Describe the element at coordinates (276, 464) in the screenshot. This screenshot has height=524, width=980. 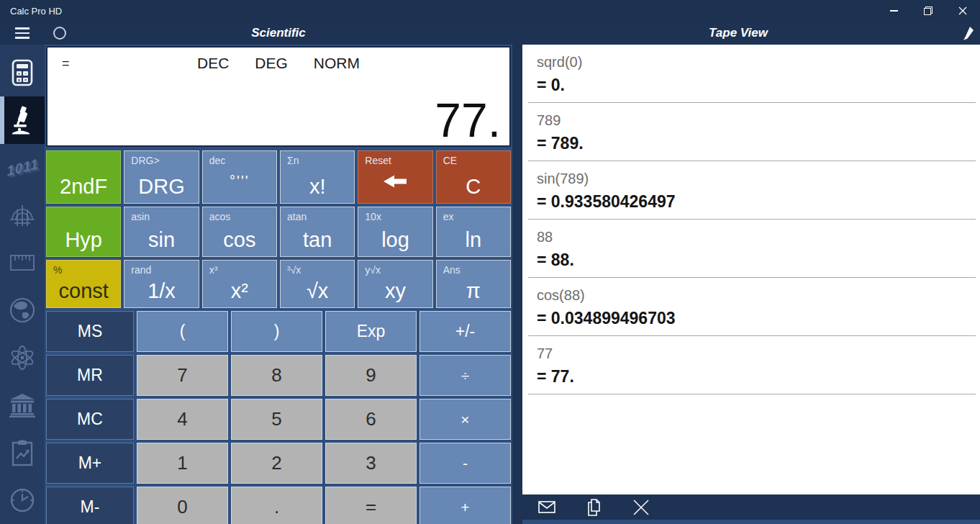
I see `key-2: 2` at that location.